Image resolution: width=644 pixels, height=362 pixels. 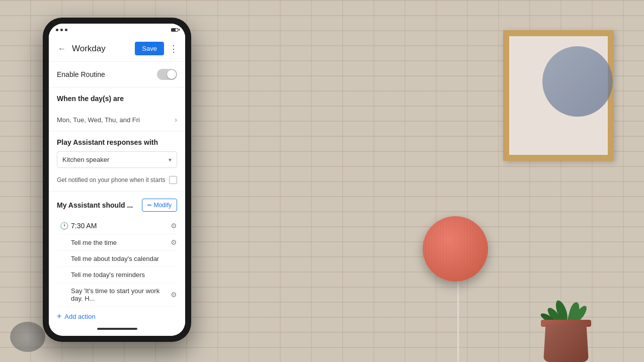 What do you see at coordinates (149, 48) in the screenshot?
I see `save-button: Save` at bounding box center [149, 48].